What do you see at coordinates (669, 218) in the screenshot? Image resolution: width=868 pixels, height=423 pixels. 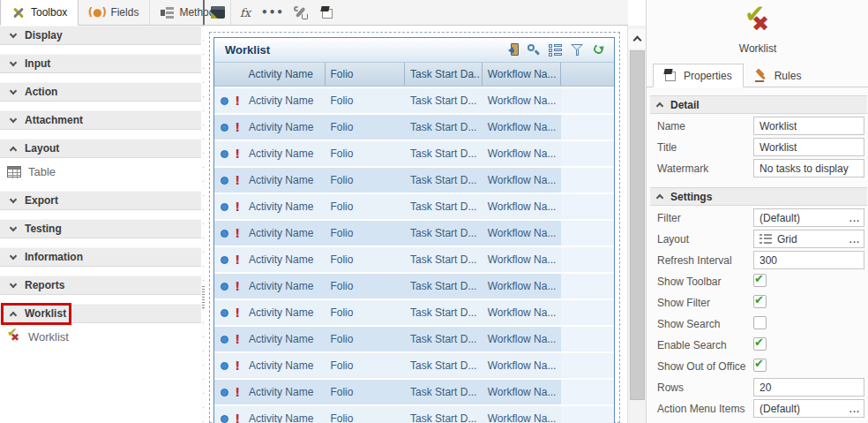 I see `property-label: Filter` at bounding box center [669, 218].